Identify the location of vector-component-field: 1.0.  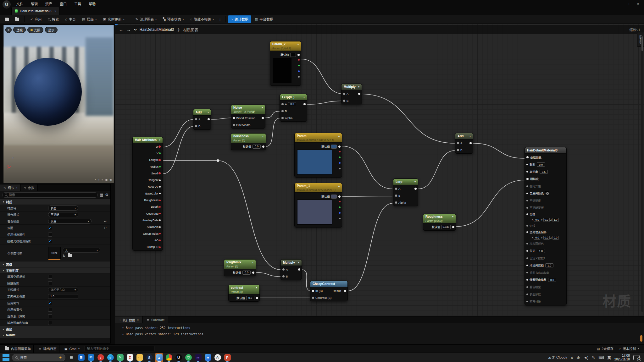
(556, 220).